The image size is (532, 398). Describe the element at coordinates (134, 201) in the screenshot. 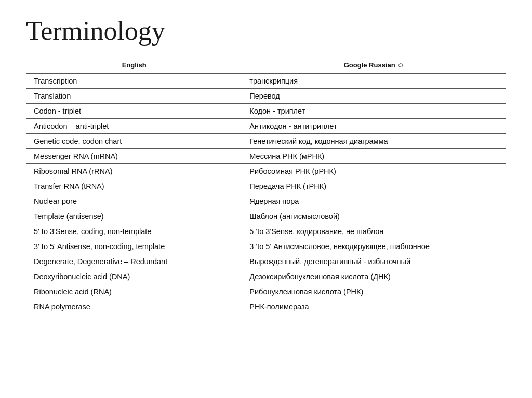

I see `cell-english: Nuclear pore` at that location.